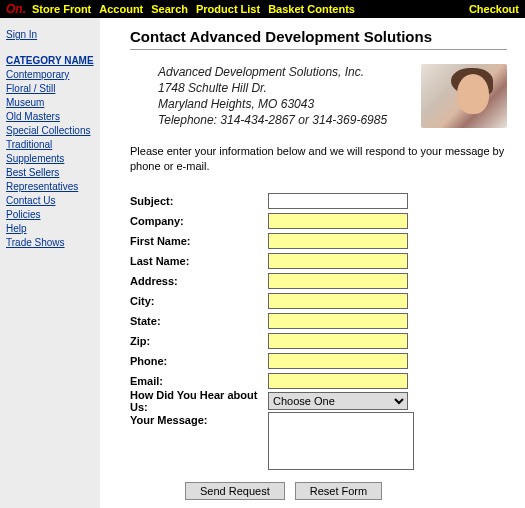  I want to click on divider, so click(318, 50).